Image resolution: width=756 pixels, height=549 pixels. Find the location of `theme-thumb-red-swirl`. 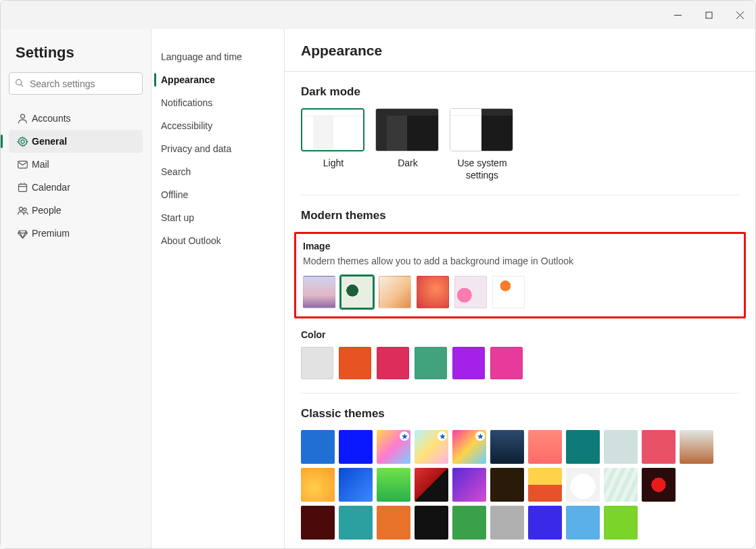

theme-thumb-red-swirl is located at coordinates (433, 292).